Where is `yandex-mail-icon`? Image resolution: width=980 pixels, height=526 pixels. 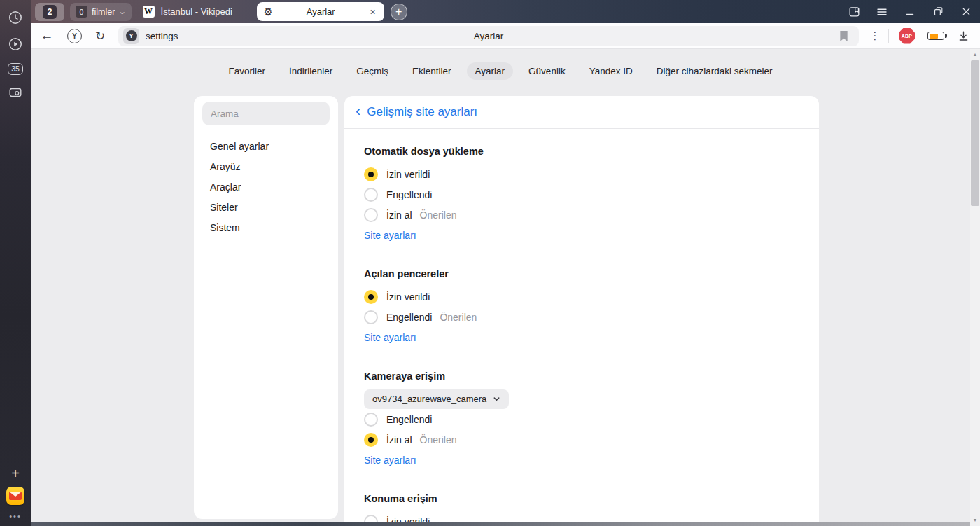
yandex-mail-icon is located at coordinates (15, 496).